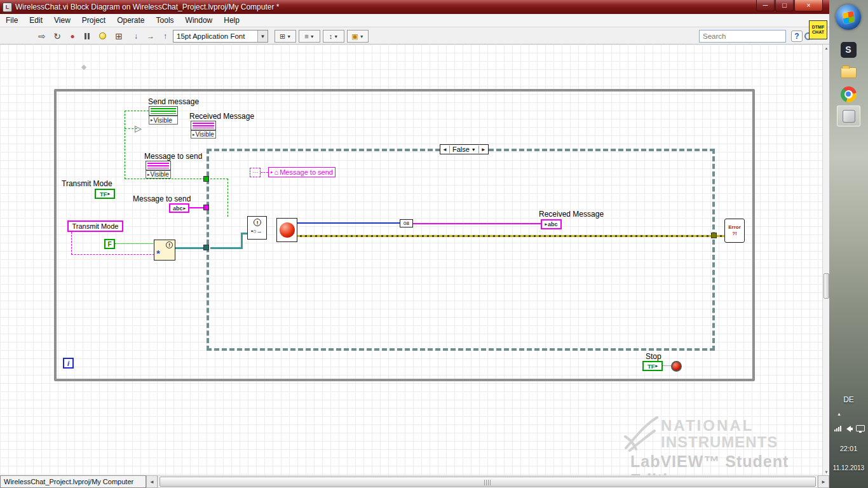  Describe the element at coordinates (163, 120) in the screenshot. I see `send-message-visible-property: ▸ Visible` at that location.